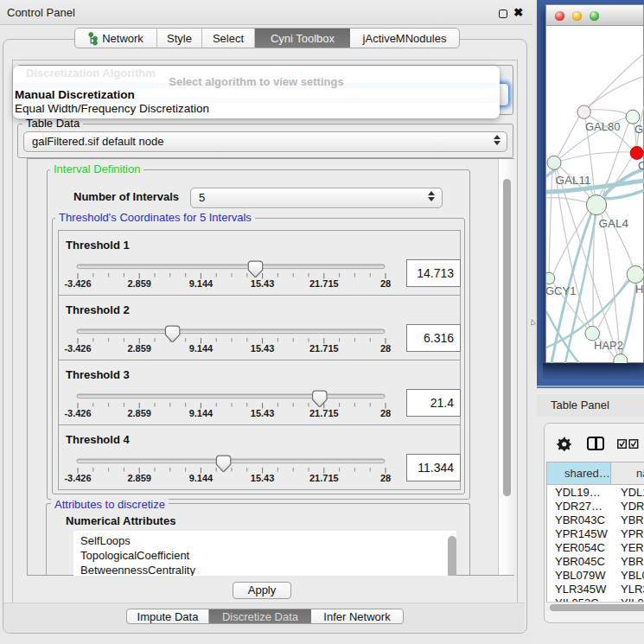 The height and width of the screenshot is (644, 644). I want to click on svg-text: GCY1, so click(561, 290).